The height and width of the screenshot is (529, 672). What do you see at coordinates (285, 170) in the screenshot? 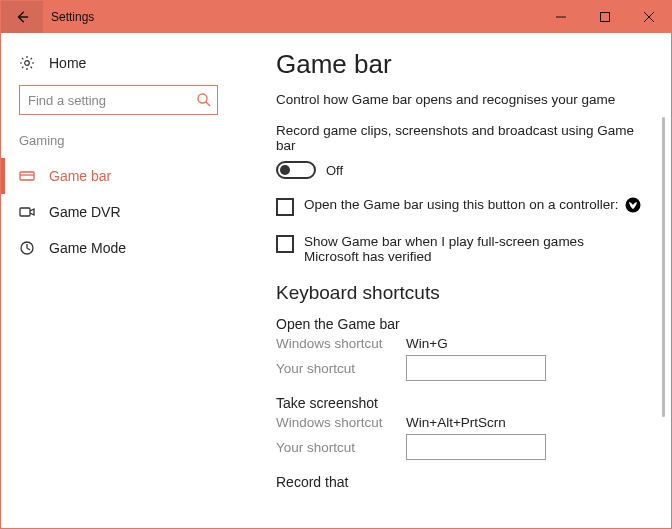
I see `toggle-knob` at bounding box center [285, 170].